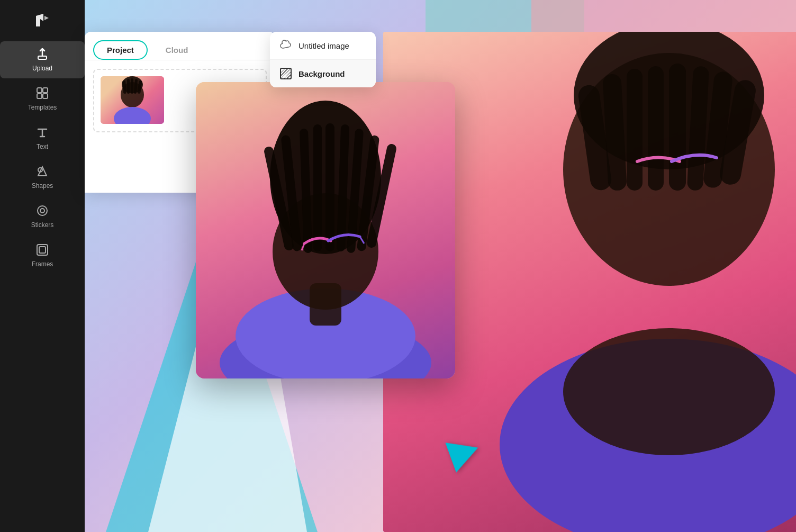 The width and height of the screenshot is (796, 532). Describe the element at coordinates (42, 147) in the screenshot. I see `sidebar-item-text-label: Text` at that location.